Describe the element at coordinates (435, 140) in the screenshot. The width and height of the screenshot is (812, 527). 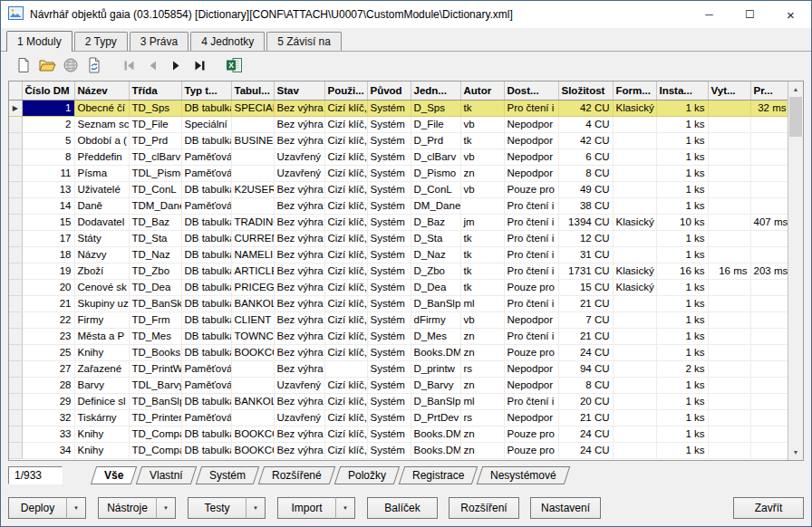
I see `grid-cell: D_Prd` at that location.